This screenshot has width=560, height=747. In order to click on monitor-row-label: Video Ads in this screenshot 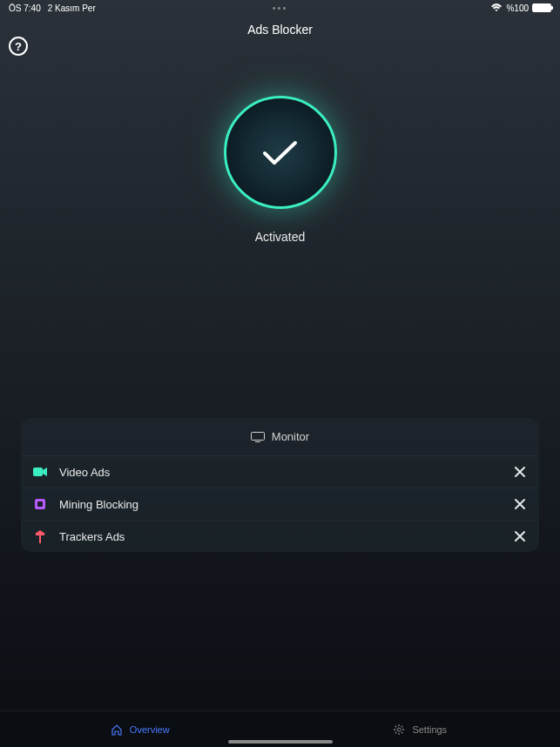, I will do `click(286, 472)`.